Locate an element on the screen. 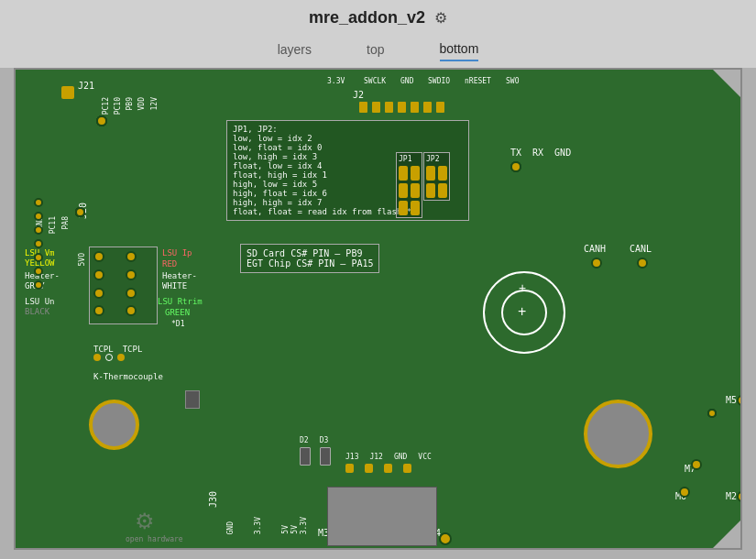 Image resolution: width=756 pixels, height=559 pixels. label-lsu-rtrim: LSU Rtrim is located at coordinates (180, 301).